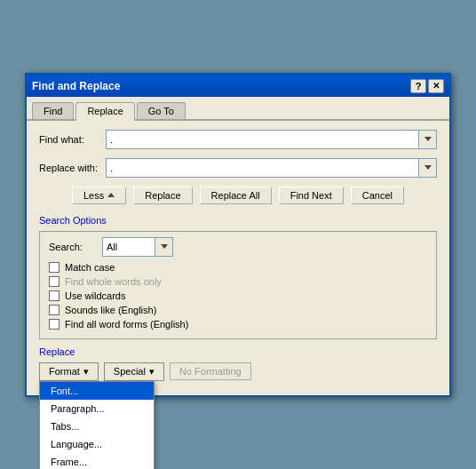  What do you see at coordinates (238, 168) in the screenshot?
I see `replace-with-row: Replace with: .` at bounding box center [238, 168].